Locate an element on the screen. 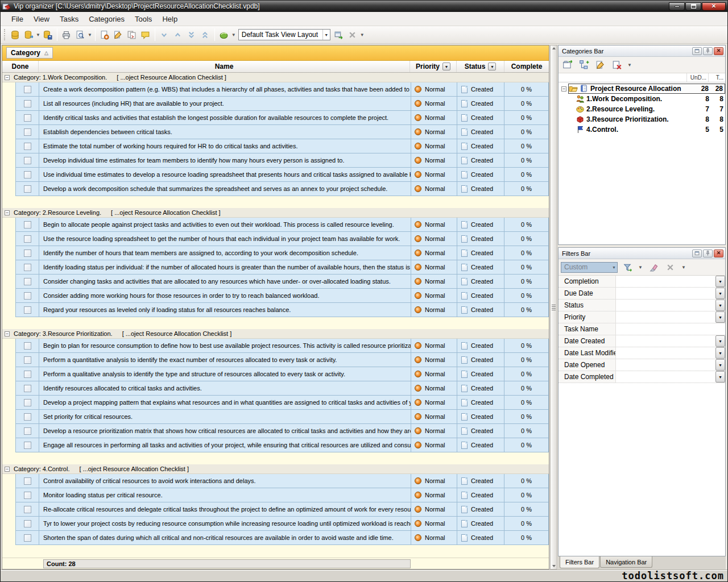 This screenshot has width=728, height=582. task-row: List all resources (including HR) that a… is located at coordinates (282, 103).